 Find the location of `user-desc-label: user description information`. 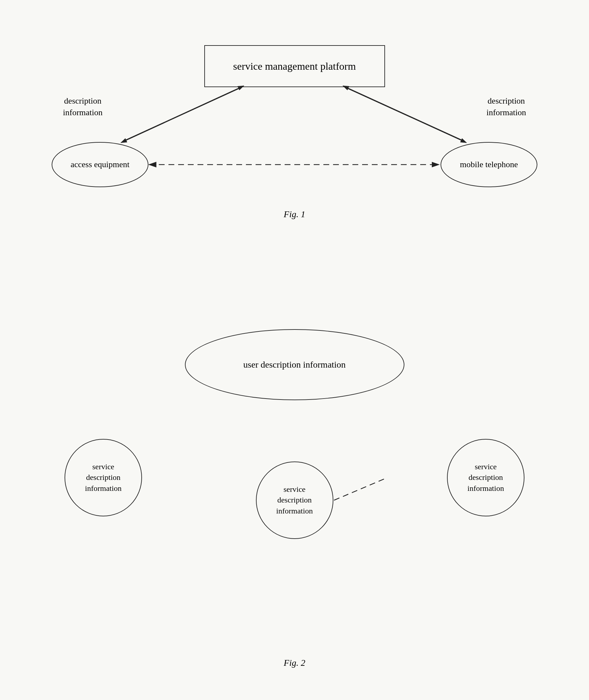

user-desc-label: user description information is located at coordinates (294, 365).